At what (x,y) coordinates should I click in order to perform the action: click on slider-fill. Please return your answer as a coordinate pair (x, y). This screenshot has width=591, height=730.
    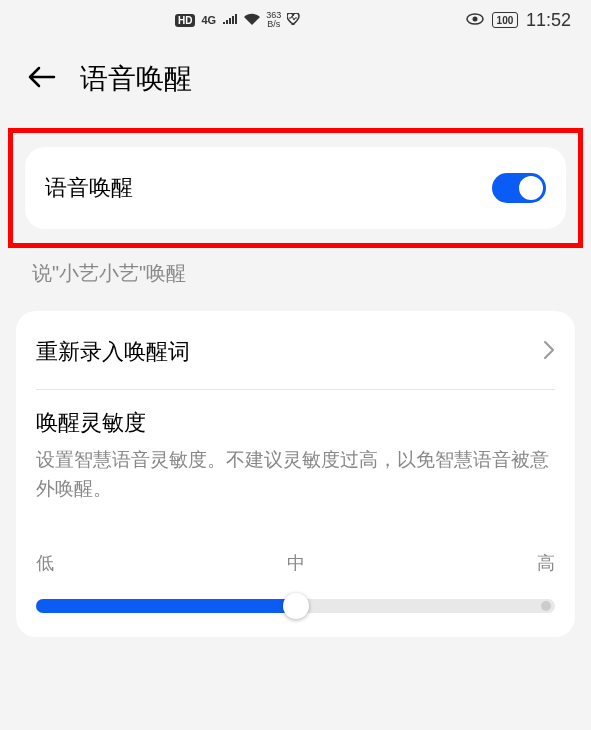
    Looking at the image, I should click on (166, 606).